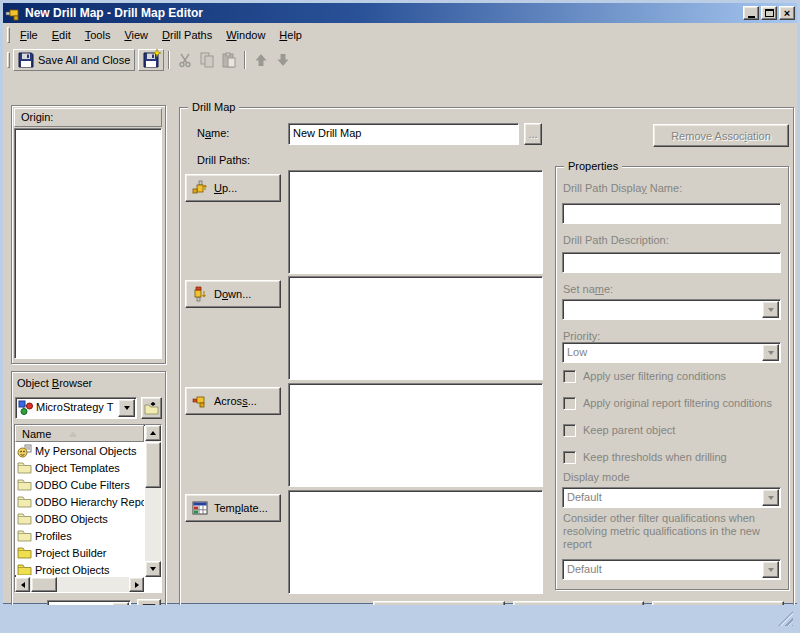 This screenshot has height=633, width=800. What do you see at coordinates (261, 60) in the screenshot?
I see `move-up-button` at bounding box center [261, 60].